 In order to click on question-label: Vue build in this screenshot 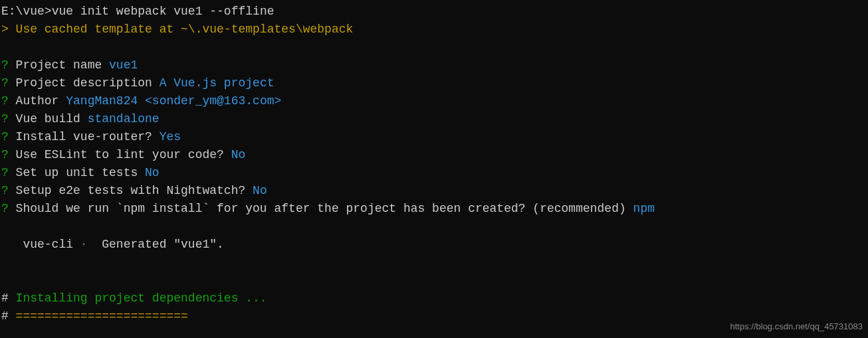, I will do `click(48, 119)`.